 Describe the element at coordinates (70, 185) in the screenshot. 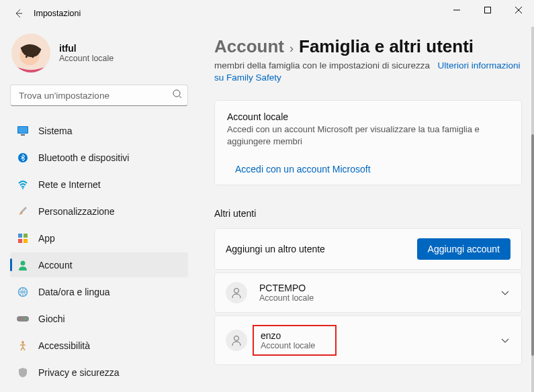

I see `sidebar-item-label: Rete e Internet` at that location.